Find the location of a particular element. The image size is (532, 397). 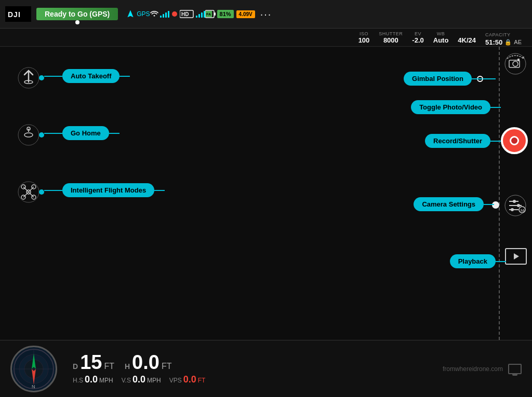

svg-text: HD is located at coordinates (185, 15).